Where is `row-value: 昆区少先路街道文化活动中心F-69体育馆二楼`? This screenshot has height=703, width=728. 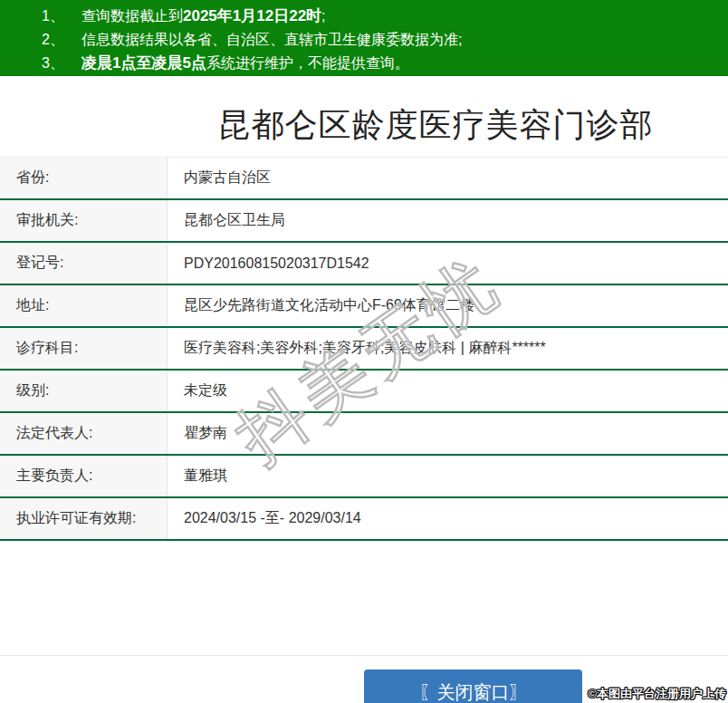 row-value: 昆区少先路街道文化活动中心F-69体育馆二楼 is located at coordinates (447, 306).